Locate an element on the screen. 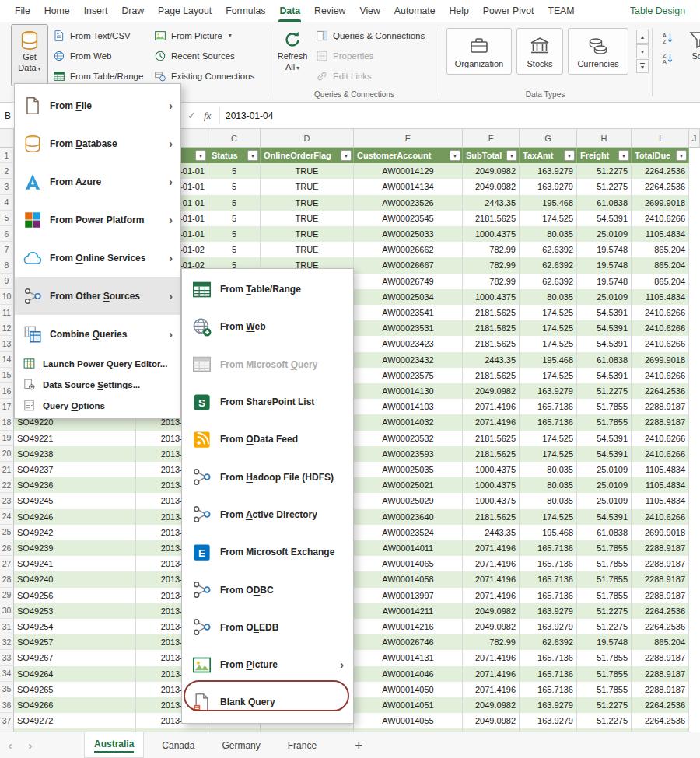  row-header: 28 is located at coordinates (7, 579).